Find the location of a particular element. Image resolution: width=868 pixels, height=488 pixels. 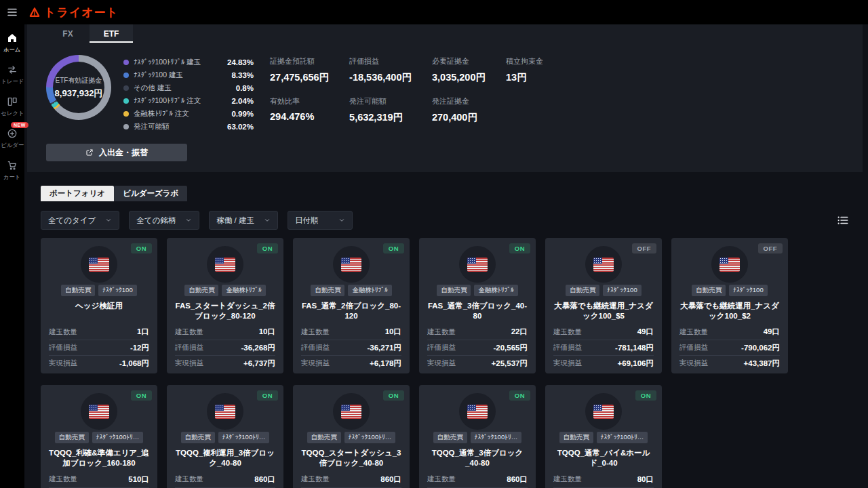

position-value: 49口 is located at coordinates (646, 332).